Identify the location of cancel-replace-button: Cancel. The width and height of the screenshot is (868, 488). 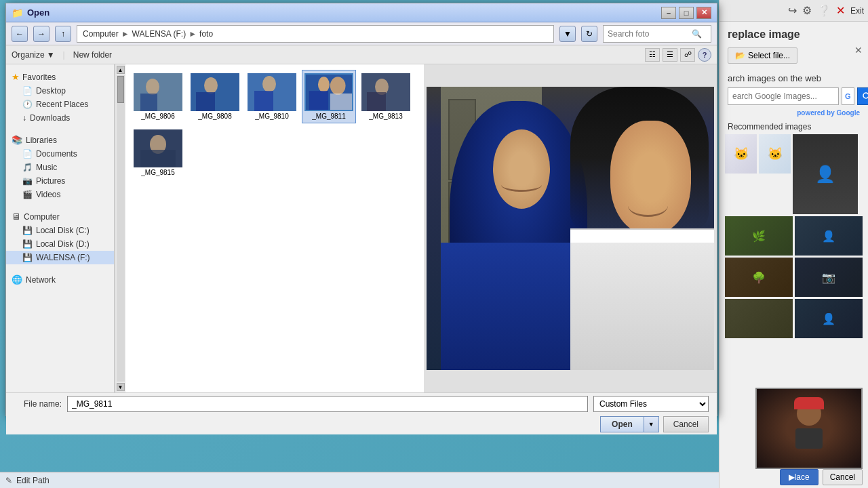
(842, 477).